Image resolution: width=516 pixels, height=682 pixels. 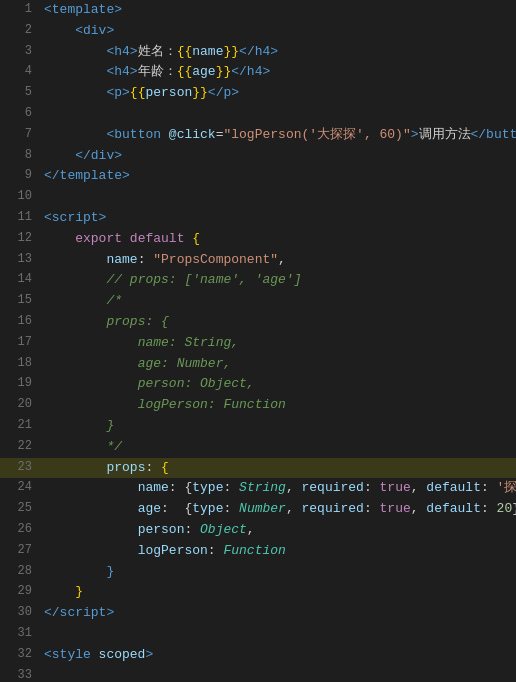 What do you see at coordinates (258, 592) in the screenshot?
I see `line-29: 29 }` at bounding box center [258, 592].